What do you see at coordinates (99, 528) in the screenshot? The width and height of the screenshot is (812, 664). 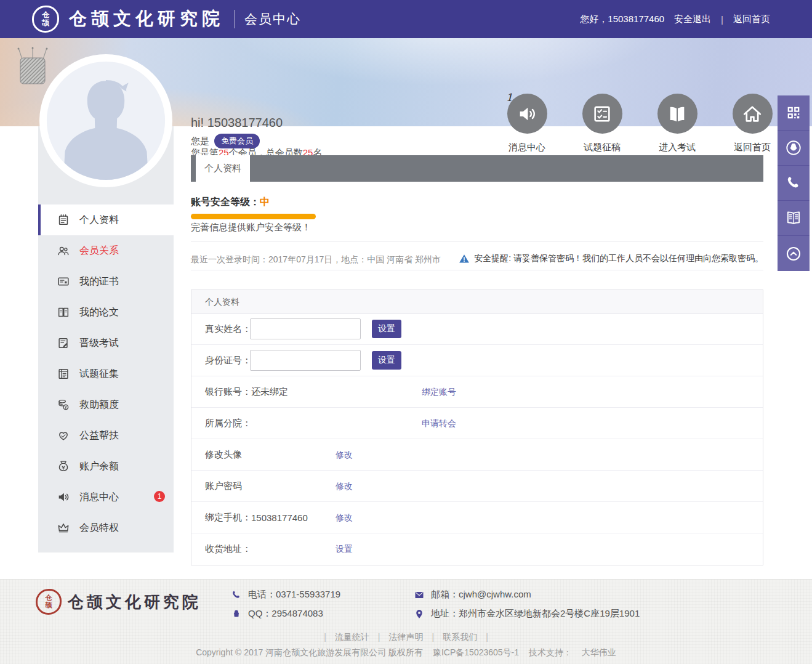 I see `sidebar-item-label: 会员特权` at bounding box center [99, 528].